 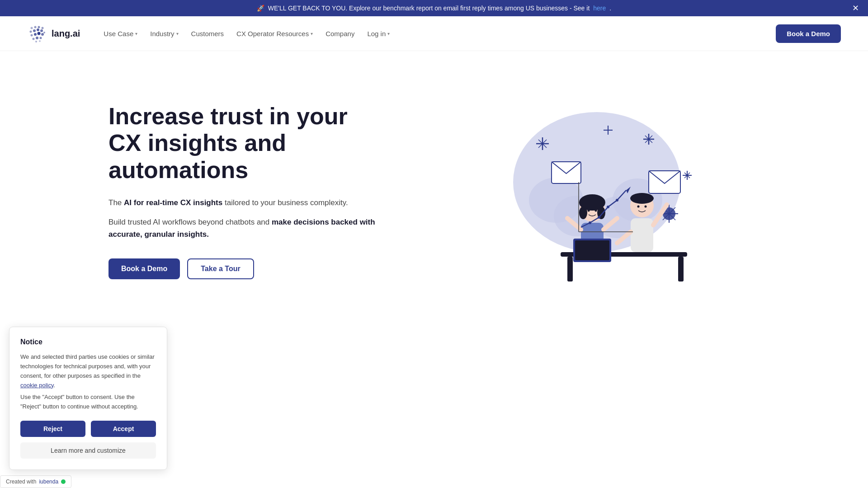 I want to click on banner-period: ., so click(x=610, y=8).